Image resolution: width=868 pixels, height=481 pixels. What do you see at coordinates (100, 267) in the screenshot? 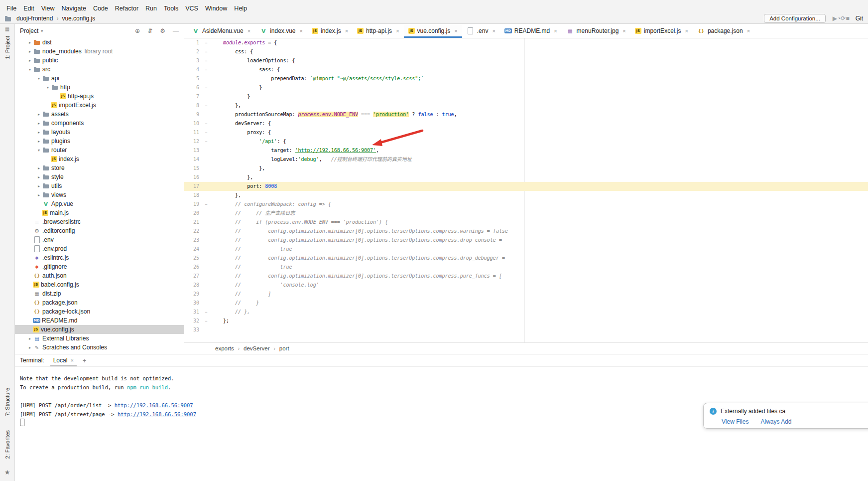
I see `tree-item-gitignore: .gitignore` at bounding box center [100, 267].